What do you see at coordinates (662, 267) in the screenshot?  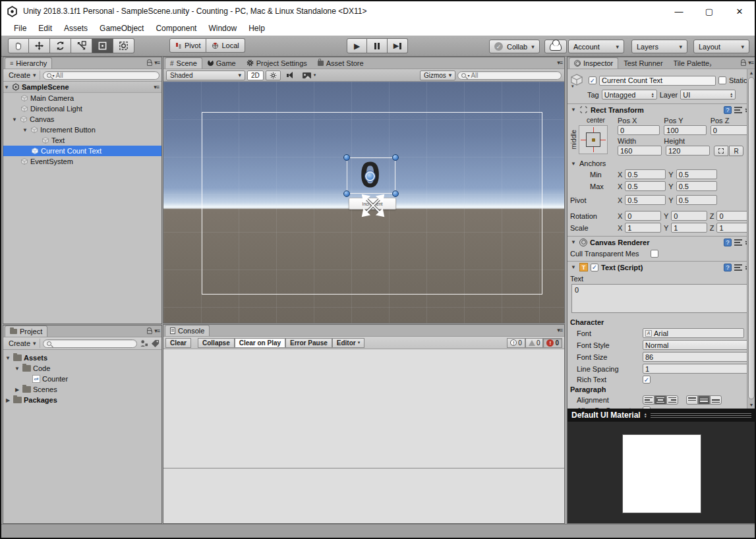 I see `text-script-header: ▼ T ✓ Text (Script) ?` at bounding box center [662, 267].